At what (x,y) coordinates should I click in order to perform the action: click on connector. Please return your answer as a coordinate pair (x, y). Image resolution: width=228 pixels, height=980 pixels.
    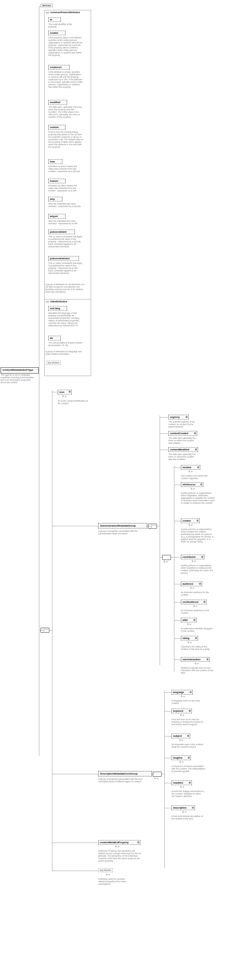
    Looking at the image, I should click on (38, 370).